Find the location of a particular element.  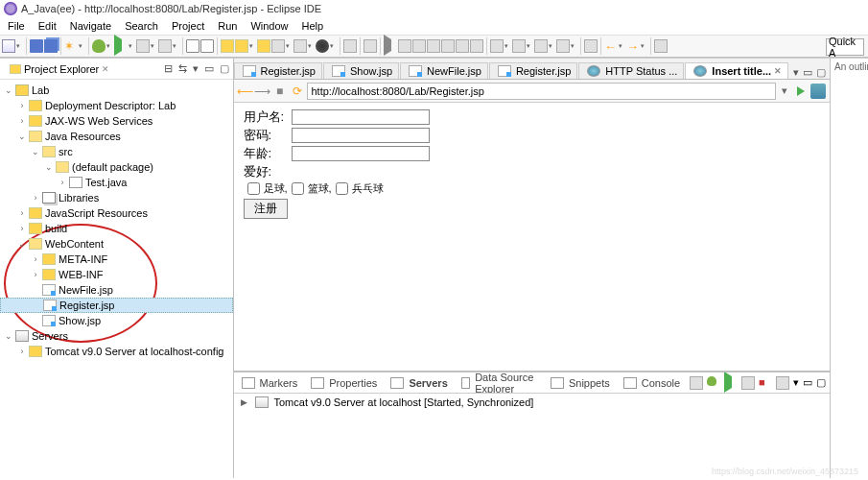

step-out-icon is located at coordinates (477, 46).